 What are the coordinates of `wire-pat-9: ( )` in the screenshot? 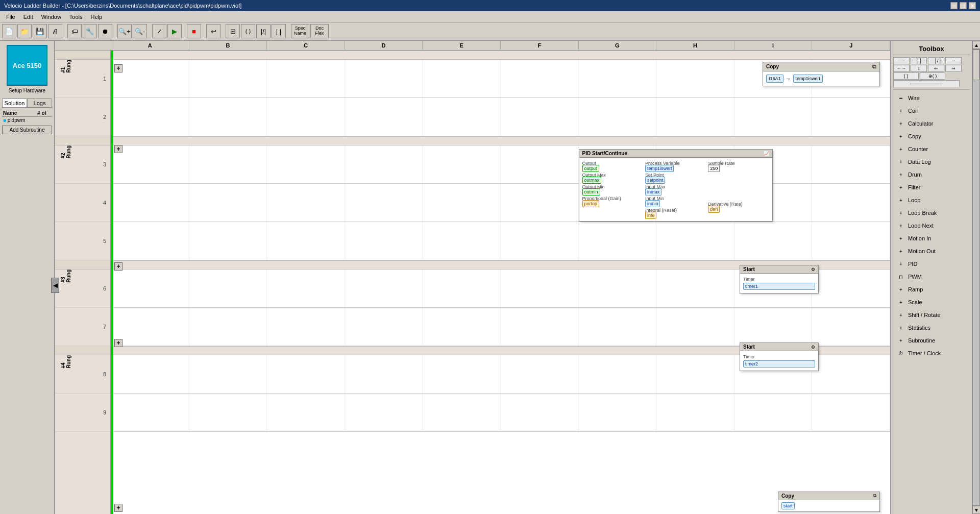 It's located at (906, 76).